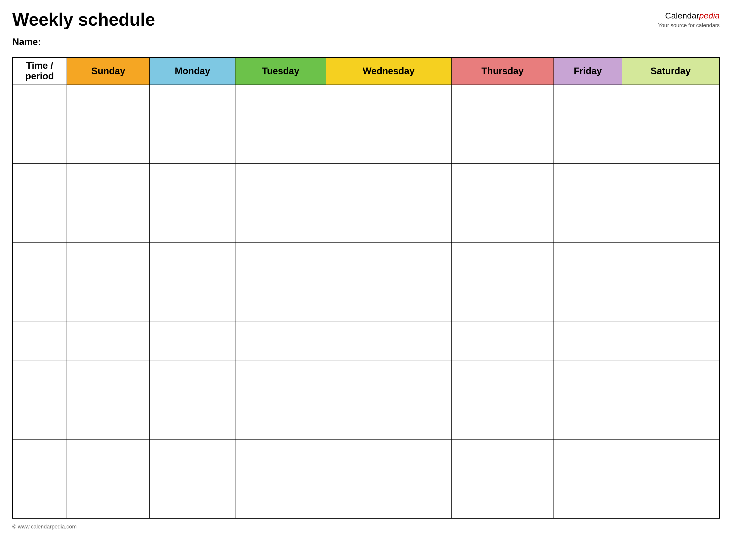 Image resolution: width=732 pixels, height=560 pixels. What do you see at coordinates (502, 71) in the screenshot?
I see `thursday-header: Thursday` at bounding box center [502, 71].